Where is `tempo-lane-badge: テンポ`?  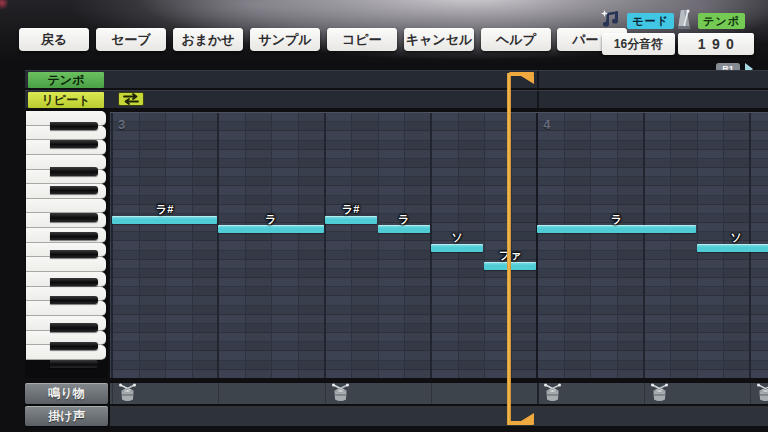 tempo-lane-badge: テンポ is located at coordinates (66, 80).